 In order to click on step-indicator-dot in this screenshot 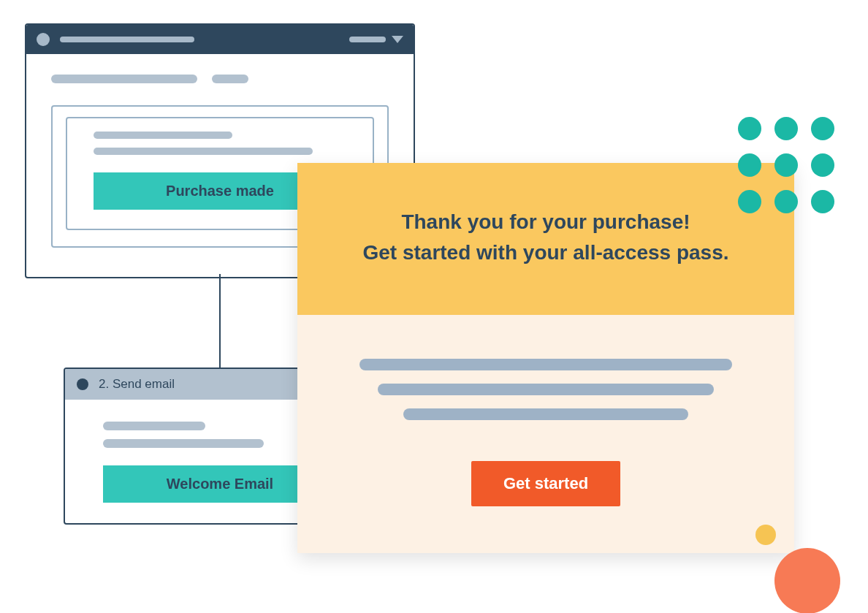, I will do `click(83, 384)`.